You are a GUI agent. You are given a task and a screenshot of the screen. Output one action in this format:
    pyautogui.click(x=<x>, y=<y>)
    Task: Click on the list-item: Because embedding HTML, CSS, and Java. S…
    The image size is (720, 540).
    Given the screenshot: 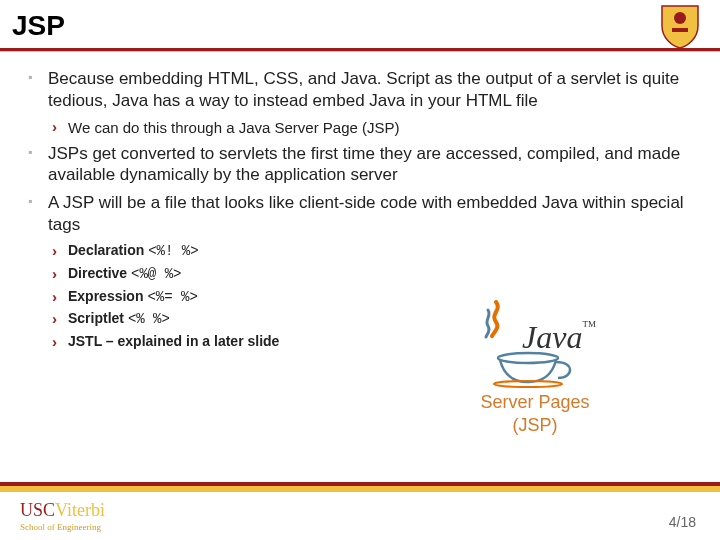 What is the action you would take?
    pyautogui.click(x=360, y=102)
    